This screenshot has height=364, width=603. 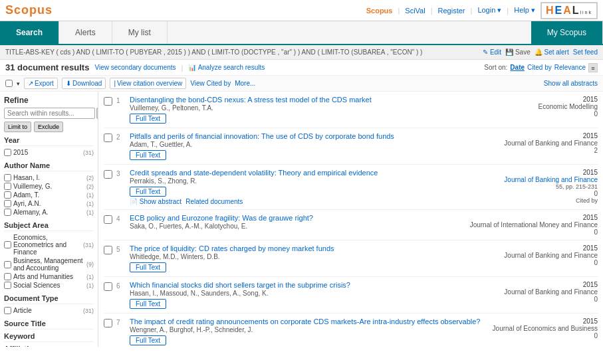 I want to click on result-title-link: Credit spreads and state-dependent volat…, so click(x=254, y=173).